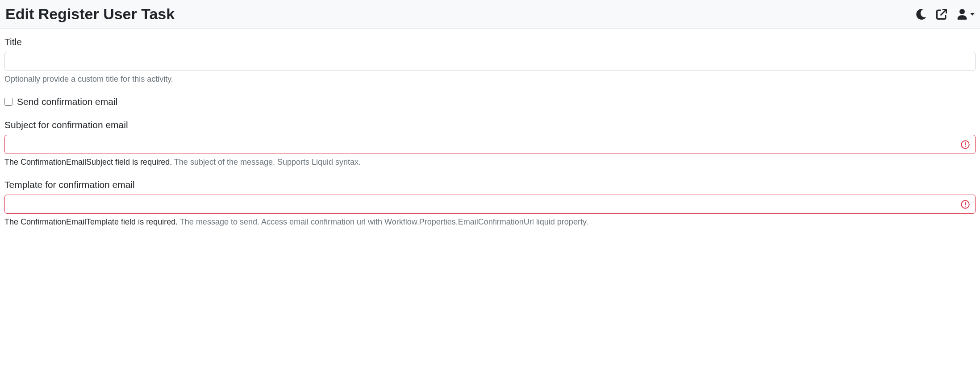  I want to click on header-actions, so click(945, 14).